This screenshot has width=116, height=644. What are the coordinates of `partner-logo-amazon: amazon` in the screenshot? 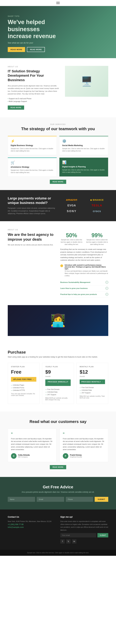 It's located at (72, 200).